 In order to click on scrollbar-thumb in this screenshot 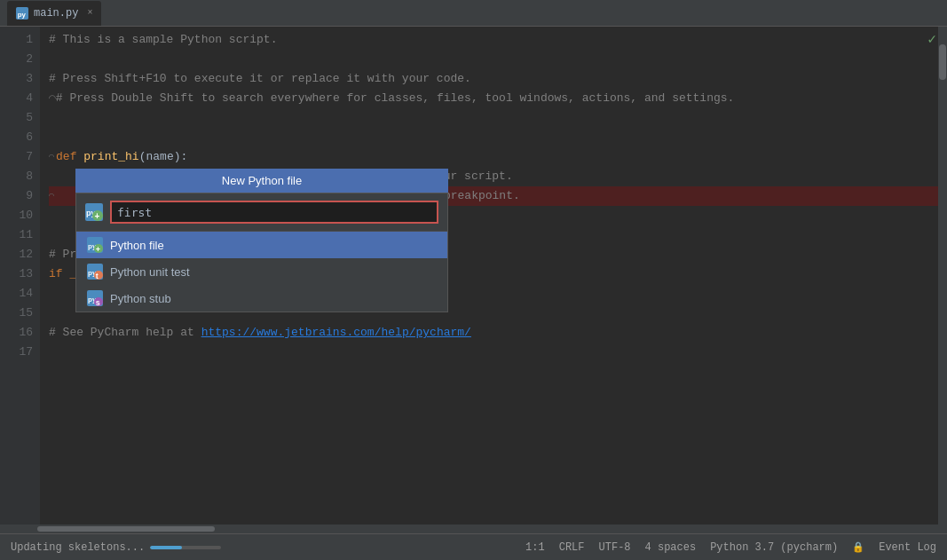, I will do `click(943, 62)`.